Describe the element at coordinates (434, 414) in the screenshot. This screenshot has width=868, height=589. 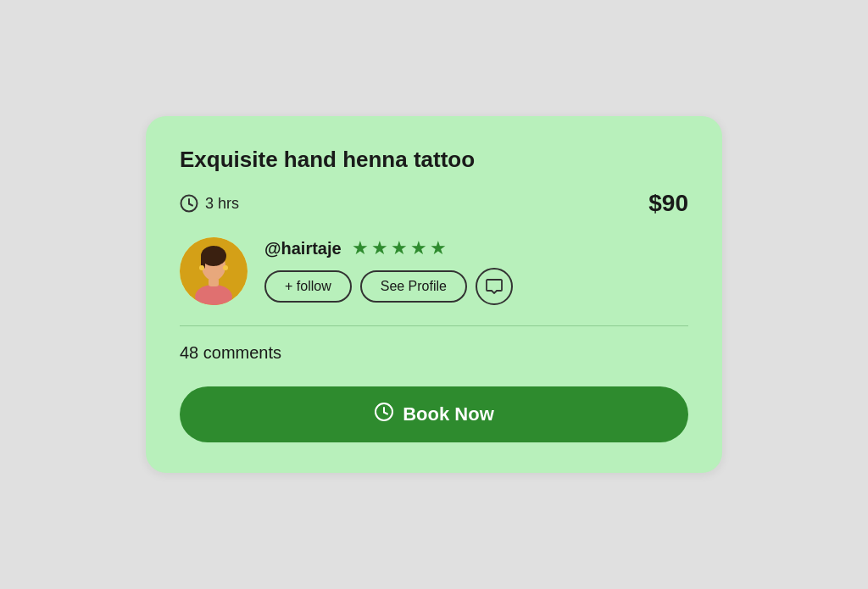
I see `book-now-button: Book Now` at that location.